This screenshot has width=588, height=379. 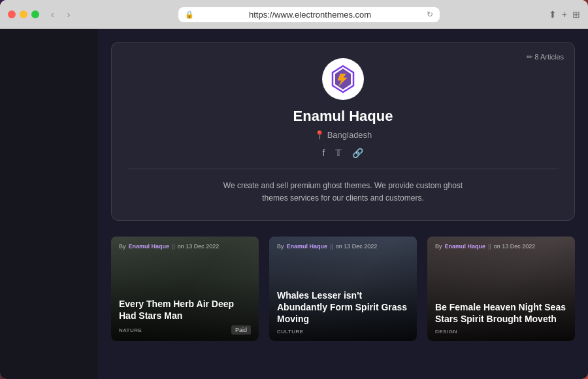 What do you see at coordinates (343, 116) in the screenshot?
I see `profile-name: Enamul Haque` at bounding box center [343, 116].